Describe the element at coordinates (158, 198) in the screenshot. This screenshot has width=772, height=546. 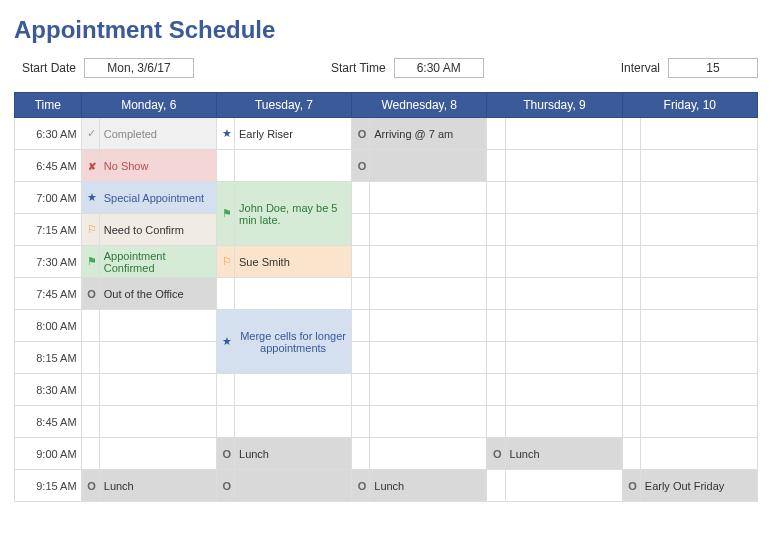
I see `cell-label: Special Appointment` at that location.